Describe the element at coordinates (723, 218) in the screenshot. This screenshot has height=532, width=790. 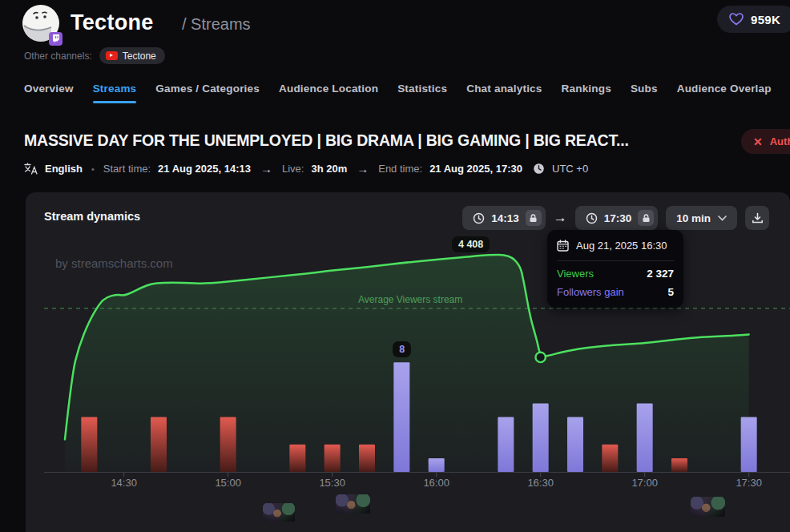
I see `chevron-down-icon` at that location.